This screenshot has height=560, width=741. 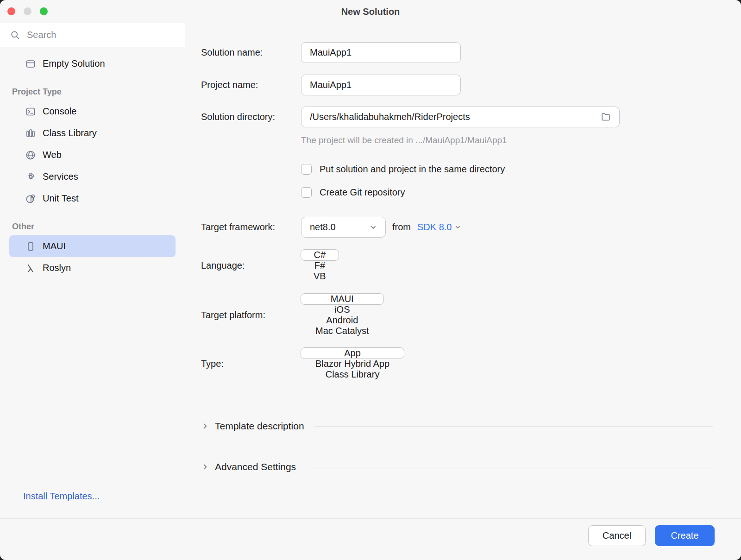 I want to click on solution-directory-row: Solution directory: /Users/khalidabuhakm…, so click(x=457, y=117).